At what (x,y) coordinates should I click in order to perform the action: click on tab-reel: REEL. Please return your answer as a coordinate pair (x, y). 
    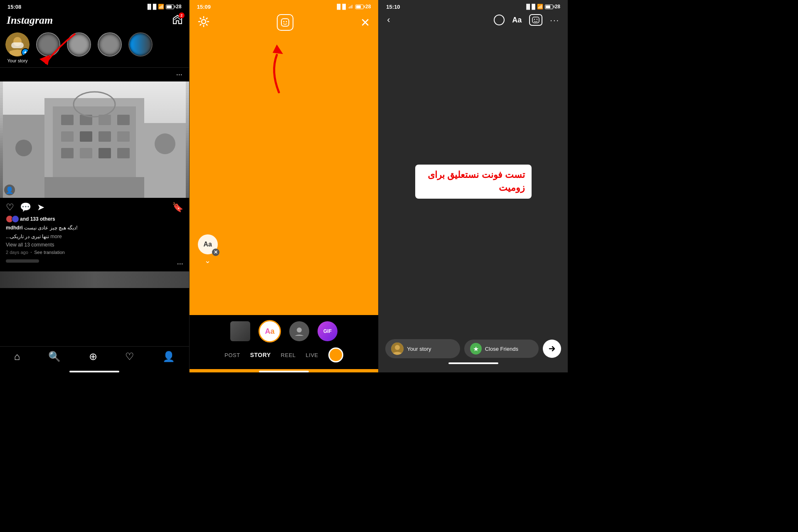
    Looking at the image, I should click on (288, 355).